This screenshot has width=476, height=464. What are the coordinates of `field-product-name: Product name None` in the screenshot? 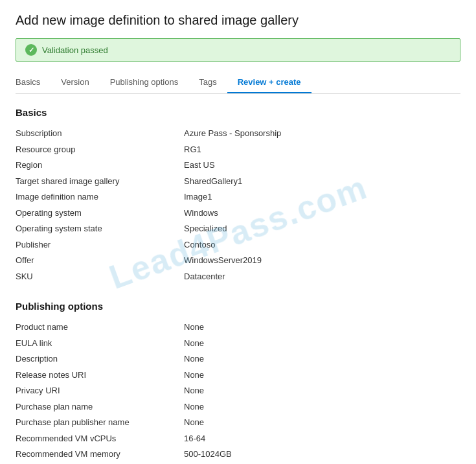 It's located at (238, 327).